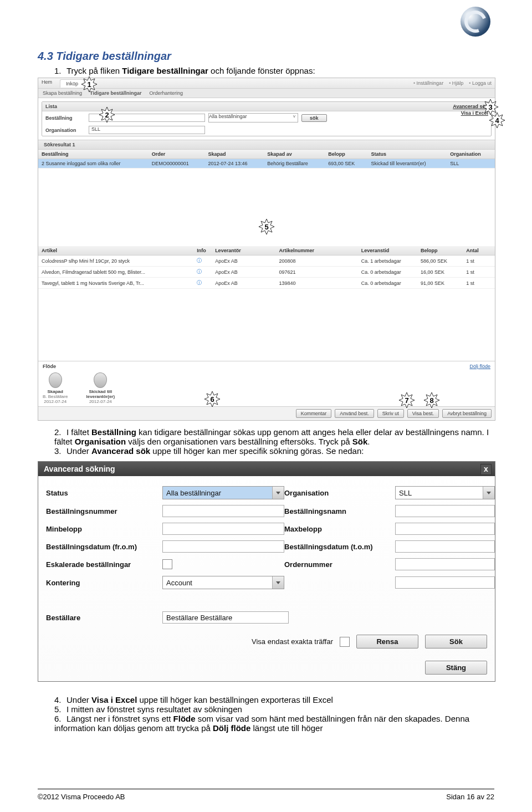  What do you see at coordinates (456, 83) in the screenshot?
I see `link-help: Hjälp` at bounding box center [456, 83].